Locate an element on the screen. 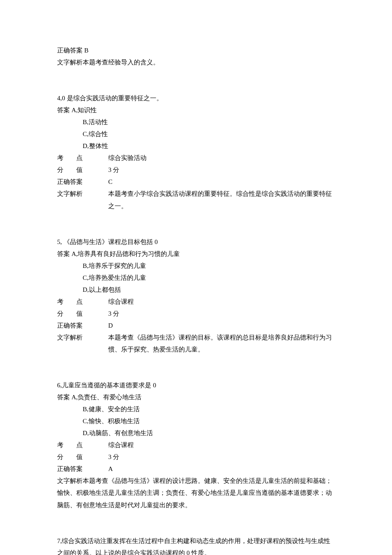 The width and height of the screenshot is (392, 555). explanation-row: 文字解析 本题考查小学综合实践活动课程的重要特征。综合性是综合实践活动的重要特征… is located at coordinates (196, 200).